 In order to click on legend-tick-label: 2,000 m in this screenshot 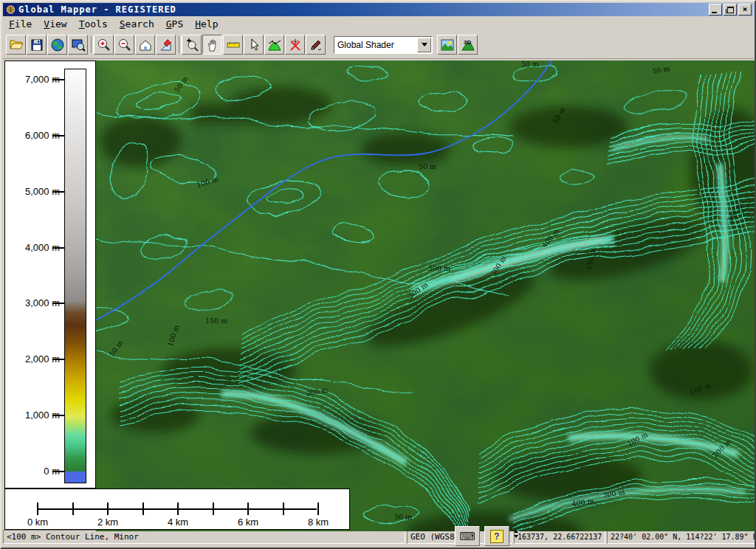, I will do `click(34, 359)`.